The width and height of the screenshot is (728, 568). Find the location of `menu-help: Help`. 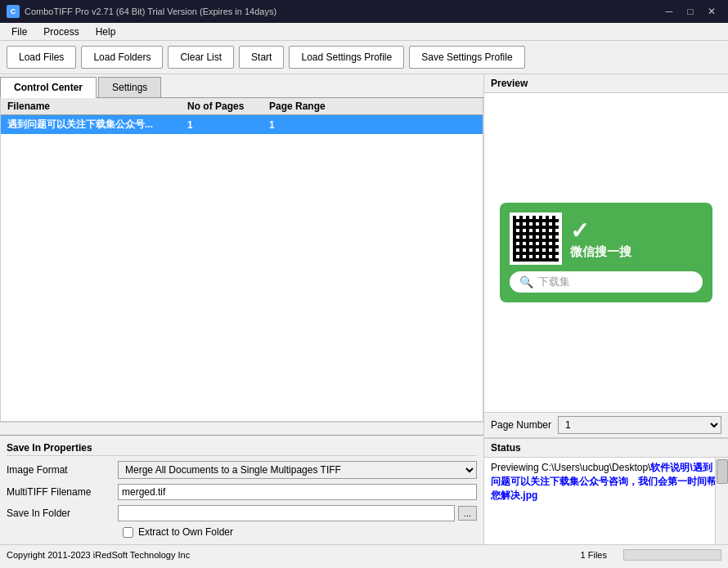

menu-help: Help is located at coordinates (106, 32).